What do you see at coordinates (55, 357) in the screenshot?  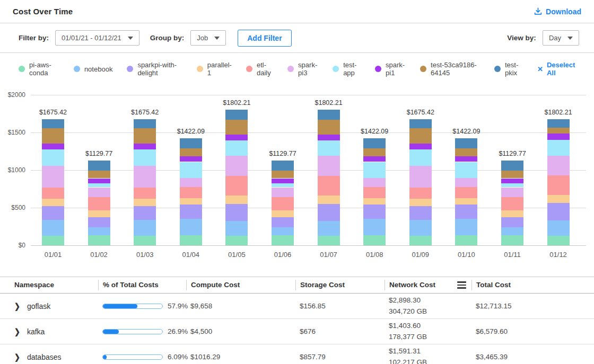 I see `namespace-cell: ❯databases` at bounding box center [55, 357].